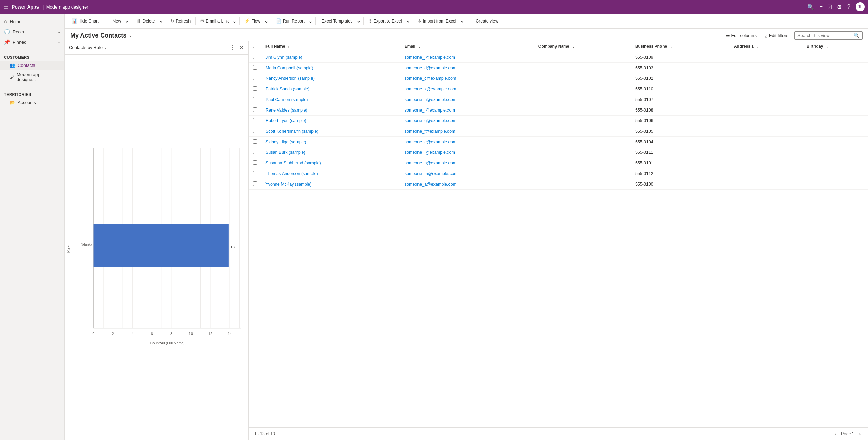 This screenshot has height=440, width=868. Describe the element at coordinates (468, 153) in the screenshot. I see `row-email: someone_l@example.com` at that location.